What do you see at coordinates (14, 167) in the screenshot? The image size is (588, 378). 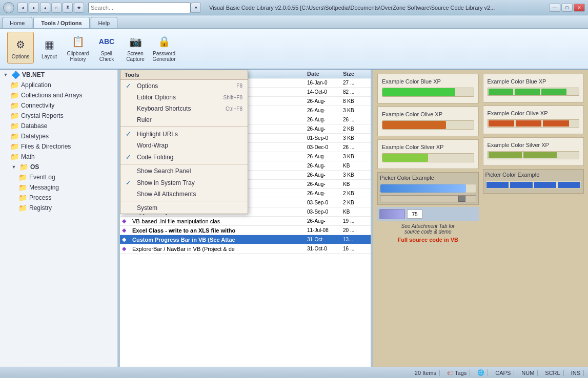 I see `expand-os: ▼` at bounding box center [14, 167].